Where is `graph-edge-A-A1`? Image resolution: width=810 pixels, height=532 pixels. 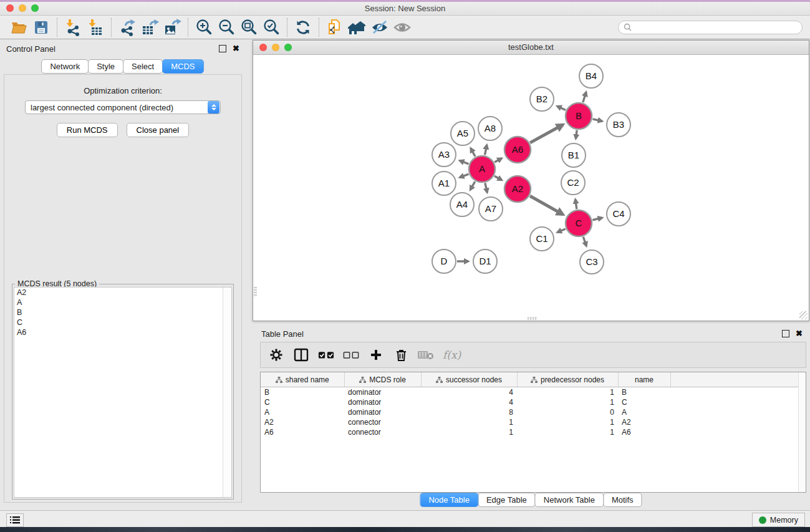 graph-edge-A-A1 is located at coordinates (464, 176).